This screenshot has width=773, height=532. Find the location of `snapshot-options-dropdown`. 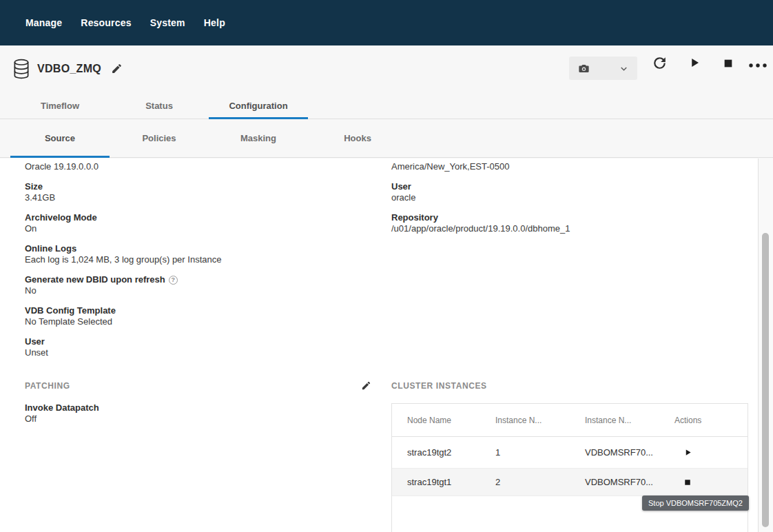

snapshot-options-dropdown is located at coordinates (624, 69).